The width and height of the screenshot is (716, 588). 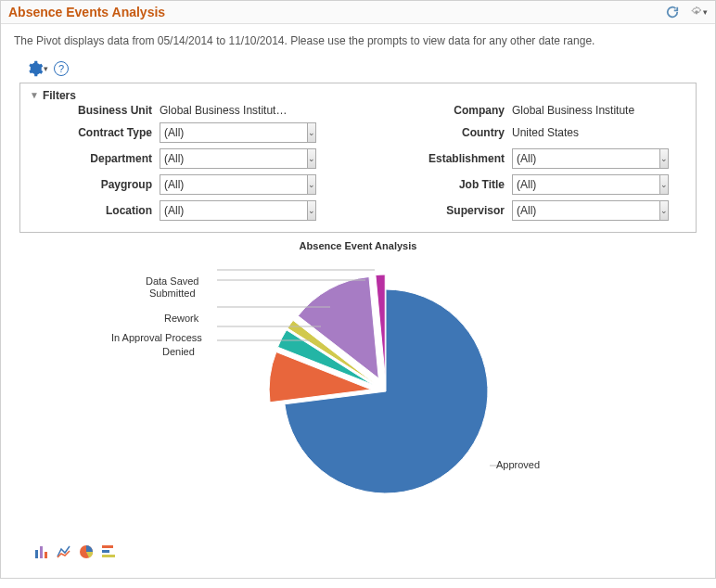 I want to click on disclosure-toggle-icon: ▼, so click(x=34, y=95).